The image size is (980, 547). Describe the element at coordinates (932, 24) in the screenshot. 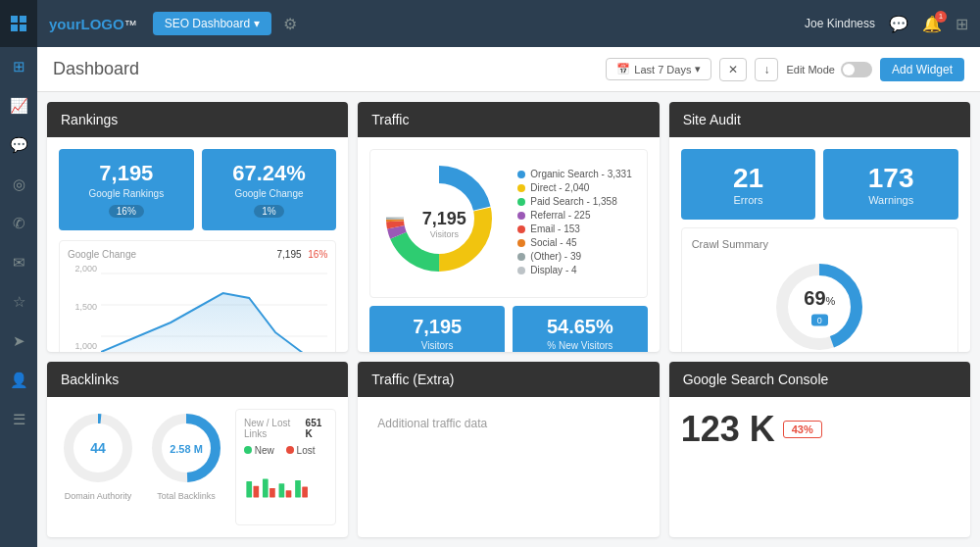

I see `notification-icon: 🔔 1` at that location.